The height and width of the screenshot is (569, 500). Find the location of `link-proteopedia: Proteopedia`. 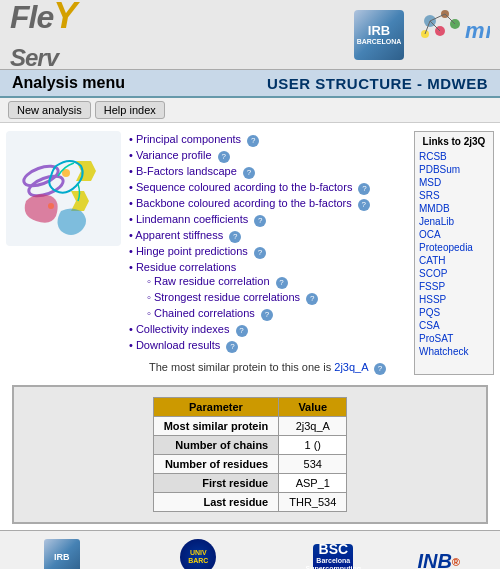

link-proteopedia: Proteopedia is located at coordinates (454, 248).